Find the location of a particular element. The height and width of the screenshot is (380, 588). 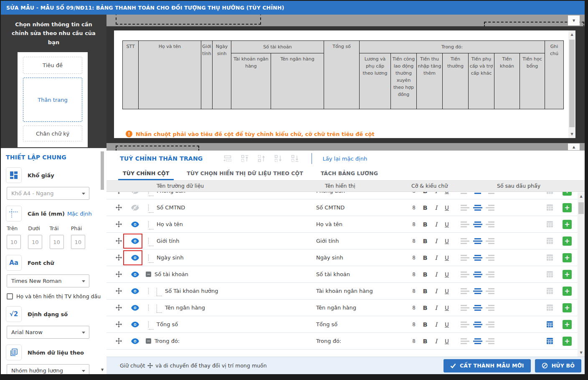

rows-scrollbar-thumb is located at coordinates (581, 208).